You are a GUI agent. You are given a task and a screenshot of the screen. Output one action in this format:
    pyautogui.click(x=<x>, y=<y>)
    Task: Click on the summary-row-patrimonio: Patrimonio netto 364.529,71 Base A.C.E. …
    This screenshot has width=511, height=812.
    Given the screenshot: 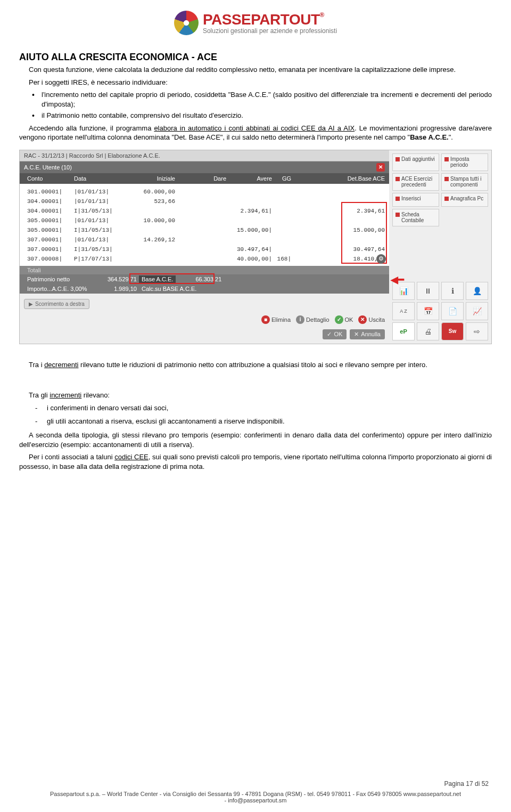 What is the action you would take?
    pyautogui.click(x=204, y=279)
    